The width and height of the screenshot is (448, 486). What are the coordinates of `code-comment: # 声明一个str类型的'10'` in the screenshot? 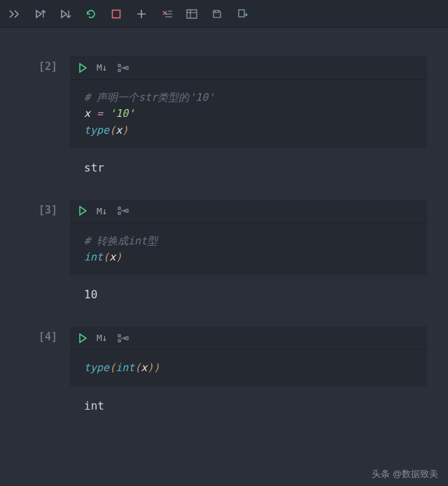 It's located at (149, 97).